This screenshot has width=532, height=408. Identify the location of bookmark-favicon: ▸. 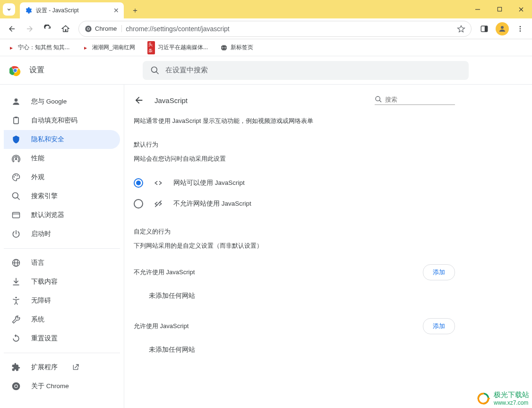
(86, 48).